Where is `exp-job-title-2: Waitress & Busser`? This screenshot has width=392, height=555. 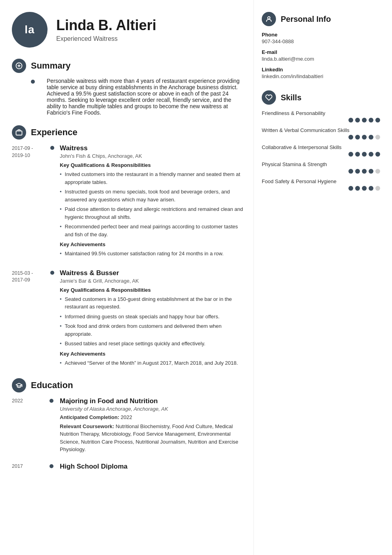
exp-job-title-2: Waitress & Busser is located at coordinates (153, 273).